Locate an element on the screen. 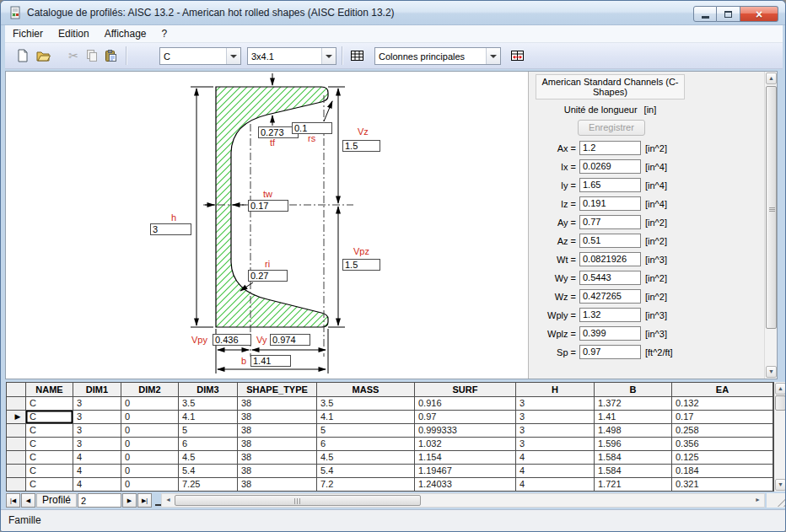 The width and height of the screenshot is (786, 532). cell-ea: 0.321 is located at coordinates (723, 485).